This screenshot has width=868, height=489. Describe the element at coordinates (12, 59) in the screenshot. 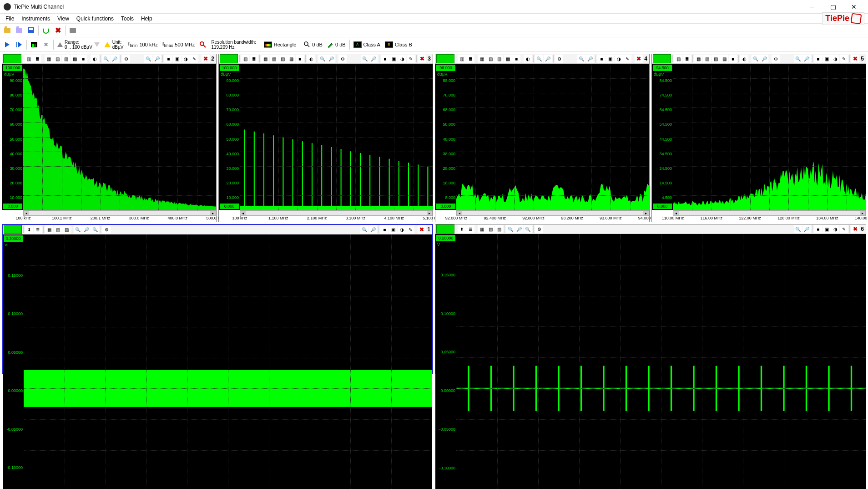

I see `channel-tab` at that location.